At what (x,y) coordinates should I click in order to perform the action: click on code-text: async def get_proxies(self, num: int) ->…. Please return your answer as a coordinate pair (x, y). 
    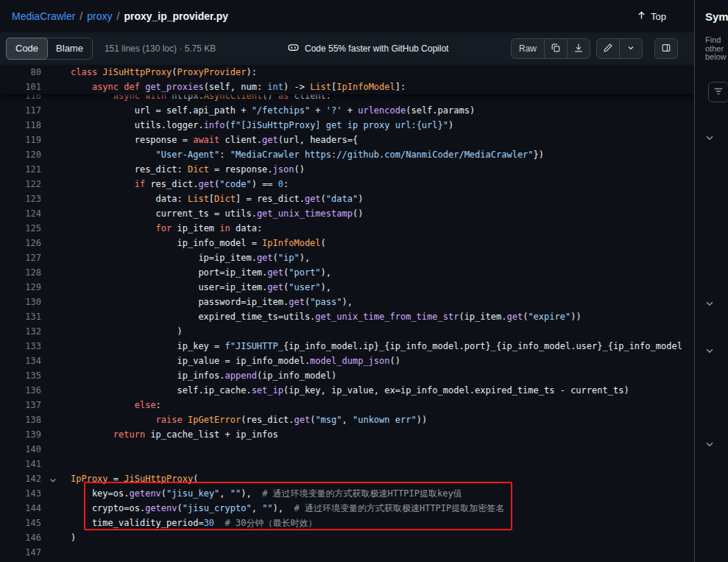
    Looking at the image, I should click on (224, 87).